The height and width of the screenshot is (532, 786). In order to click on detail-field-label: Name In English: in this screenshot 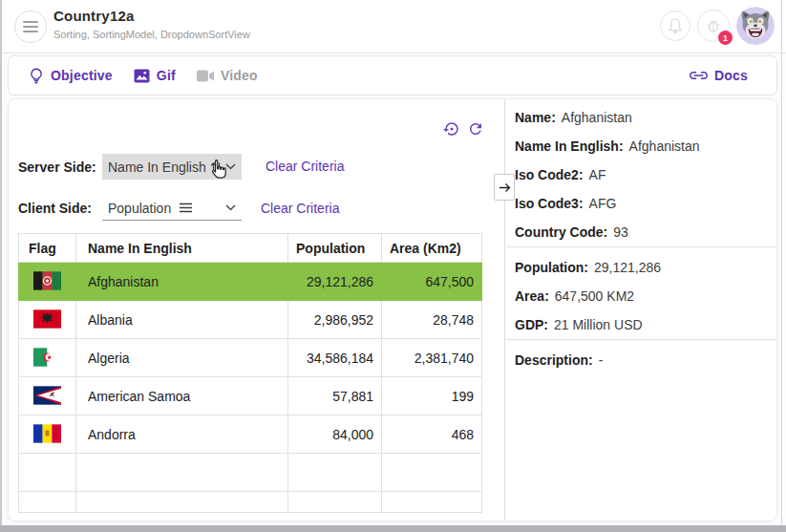, I will do `click(569, 146)`.